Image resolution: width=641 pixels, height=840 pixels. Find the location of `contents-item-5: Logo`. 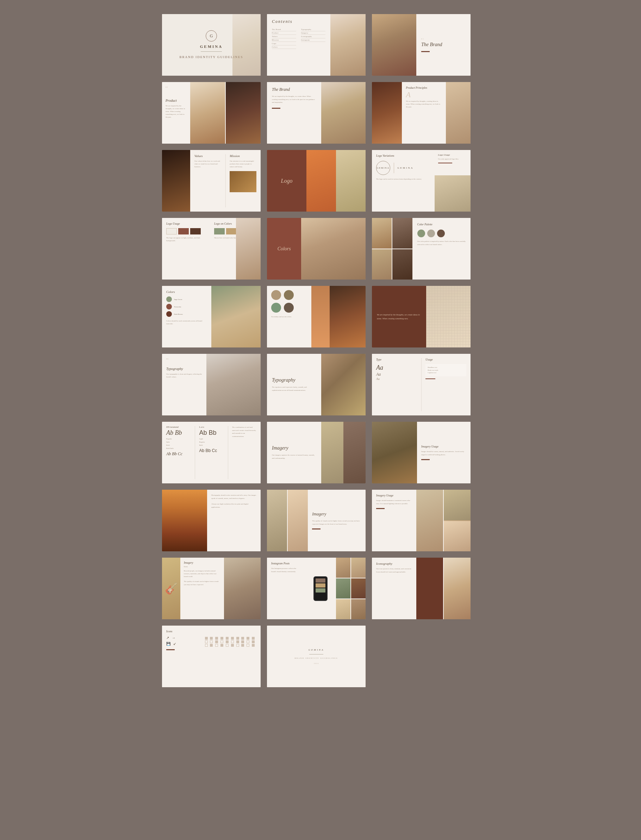

contents-item-5: Logo is located at coordinates (284, 43).